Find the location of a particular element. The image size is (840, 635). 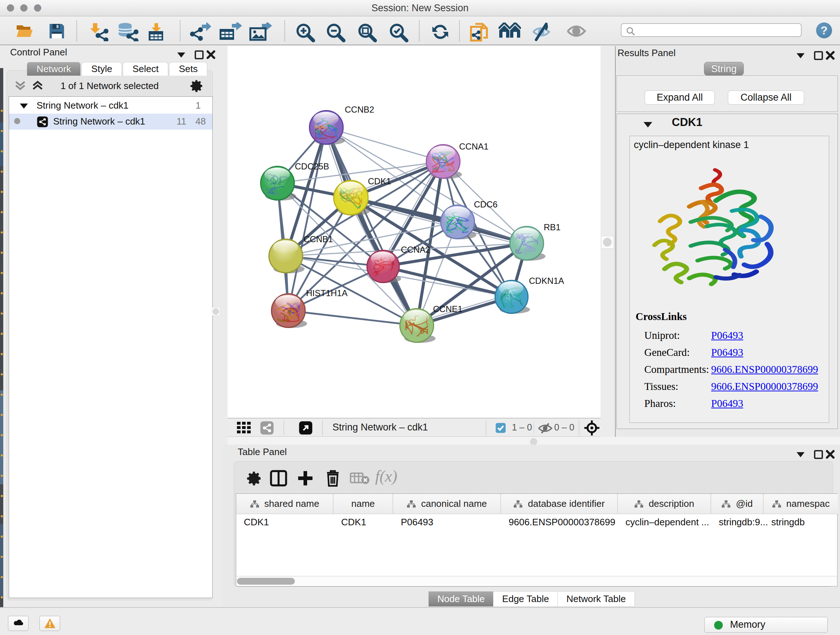

svg-text: CDC25B is located at coordinates (312, 166).